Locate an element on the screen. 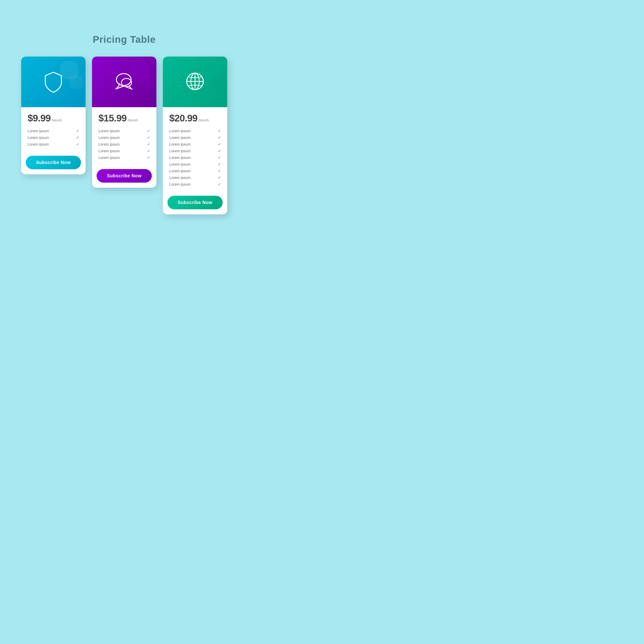 The width and height of the screenshot is (644, 644). pricing-card-standard: $15.99 /Month Lorem ipsum ✓ Lorem ipsum … is located at coordinates (124, 122).